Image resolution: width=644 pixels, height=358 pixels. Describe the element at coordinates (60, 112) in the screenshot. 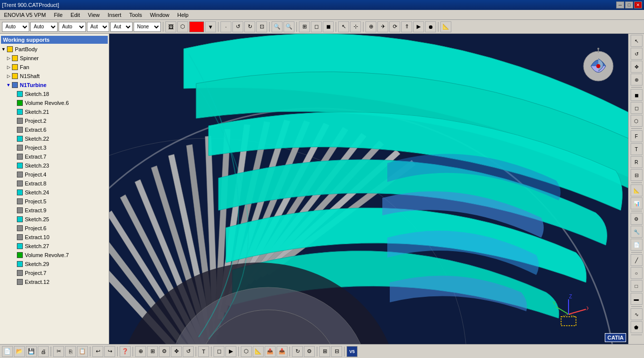

I see `tree-item-sketch21: Sketch.21` at that location.